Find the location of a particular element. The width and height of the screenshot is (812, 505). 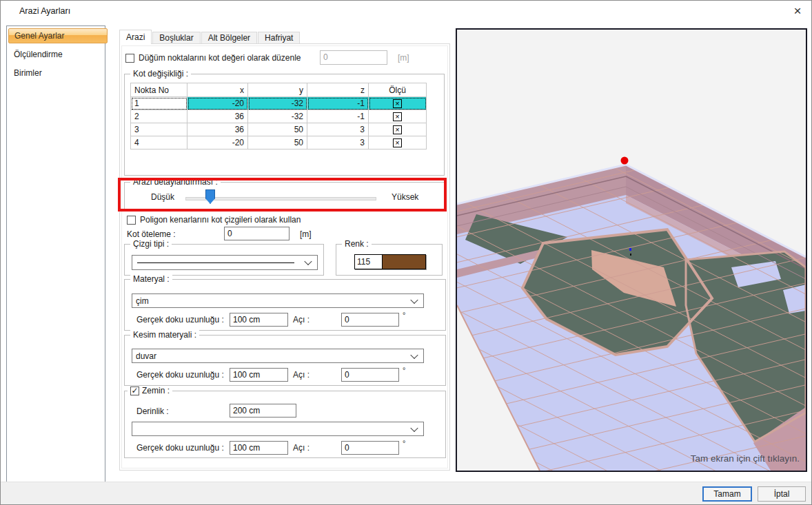

ground-texture-length-input: 100 cm is located at coordinates (259, 448).